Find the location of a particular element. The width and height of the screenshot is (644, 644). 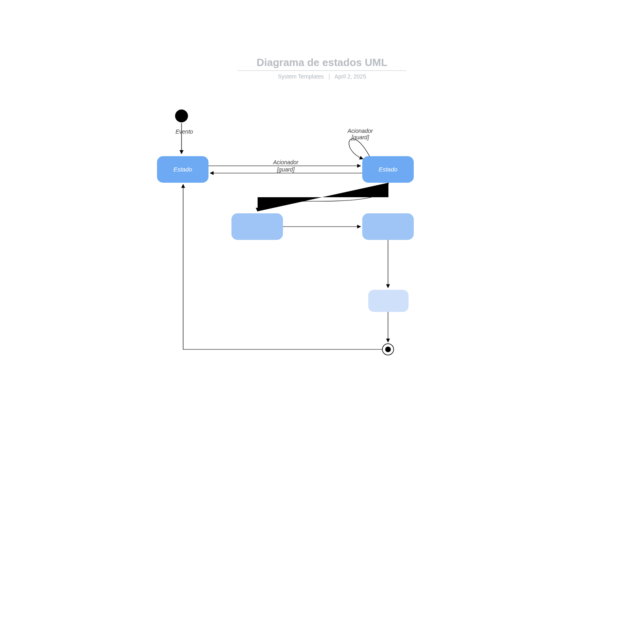

state-box-mid-left is located at coordinates (257, 227).